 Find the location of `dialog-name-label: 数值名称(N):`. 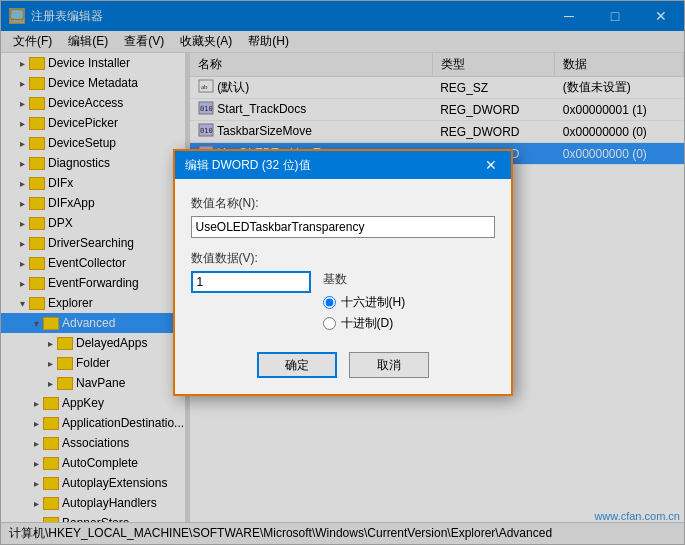

dialog-name-label: 数值名称(N): is located at coordinates (343, 204).